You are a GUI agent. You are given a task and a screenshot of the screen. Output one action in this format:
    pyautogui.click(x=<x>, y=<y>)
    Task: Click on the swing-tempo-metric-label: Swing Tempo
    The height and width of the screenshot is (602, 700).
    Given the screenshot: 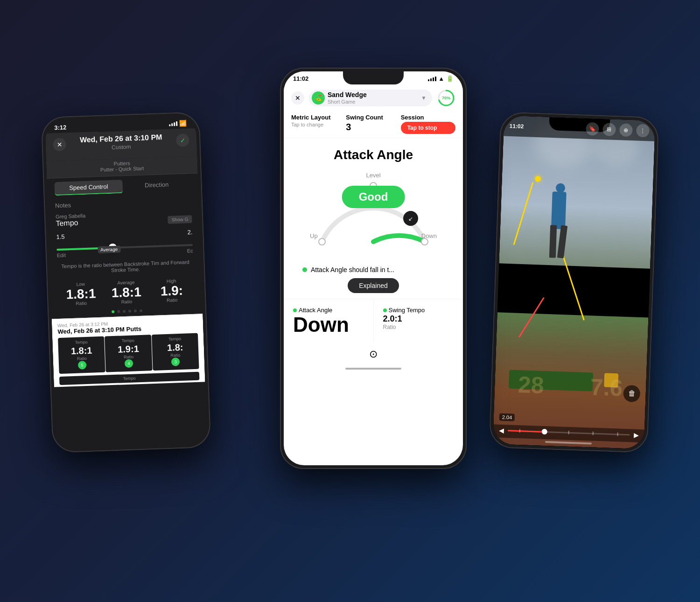 What is the action you would take?
    pyautogui.click(x=419, y=310)
    